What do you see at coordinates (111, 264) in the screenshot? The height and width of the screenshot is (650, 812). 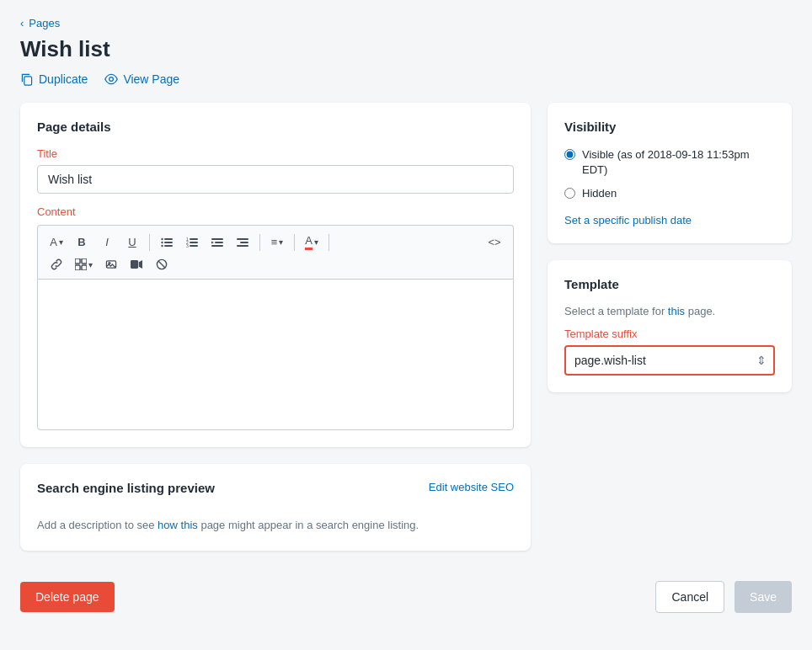 I see `image-icon` at bounding box center [111, 264].